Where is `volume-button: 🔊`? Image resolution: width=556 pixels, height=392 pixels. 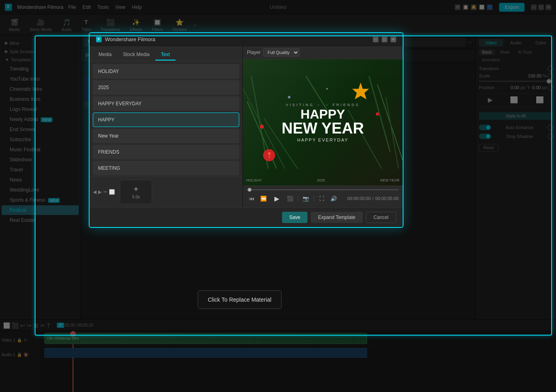
volume-button: 🔊 is located at coordinates (334, 198).